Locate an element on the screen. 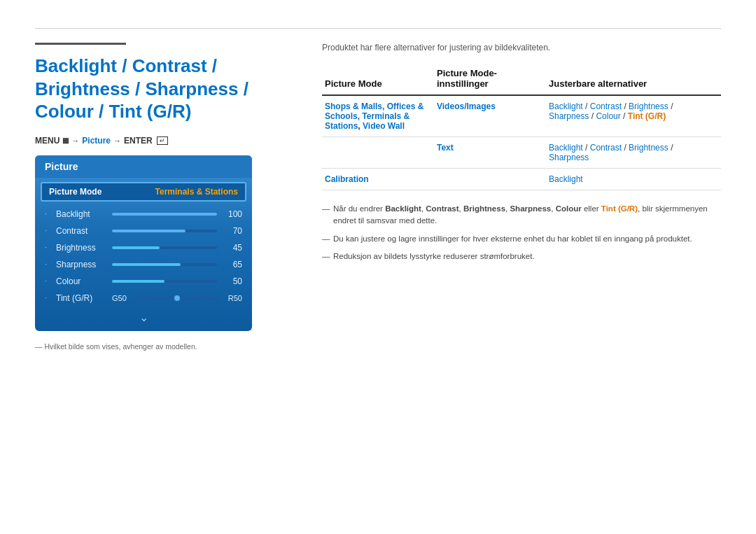 This screenshot has width=756, height=534. arrow2: → is located at coordinates (118, 141).